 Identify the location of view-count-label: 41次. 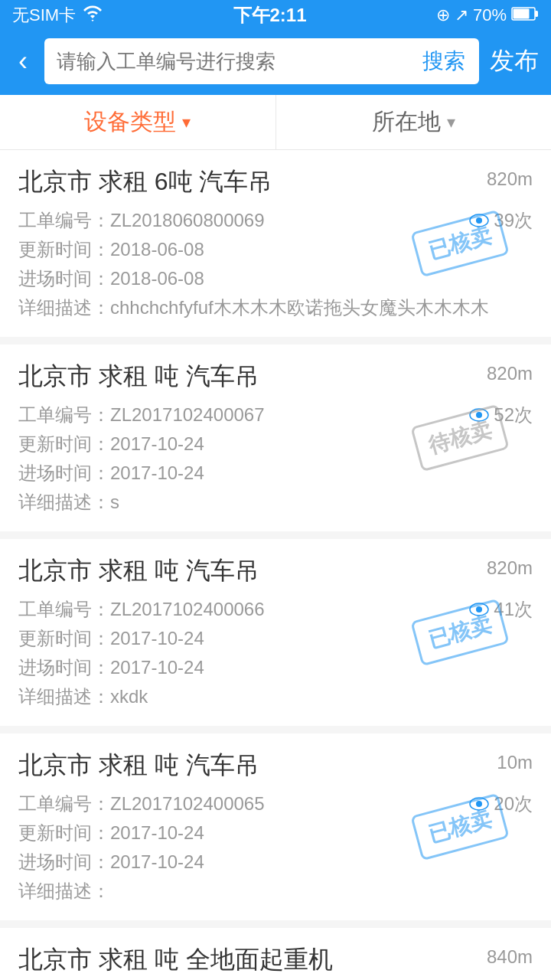
(513, 609).